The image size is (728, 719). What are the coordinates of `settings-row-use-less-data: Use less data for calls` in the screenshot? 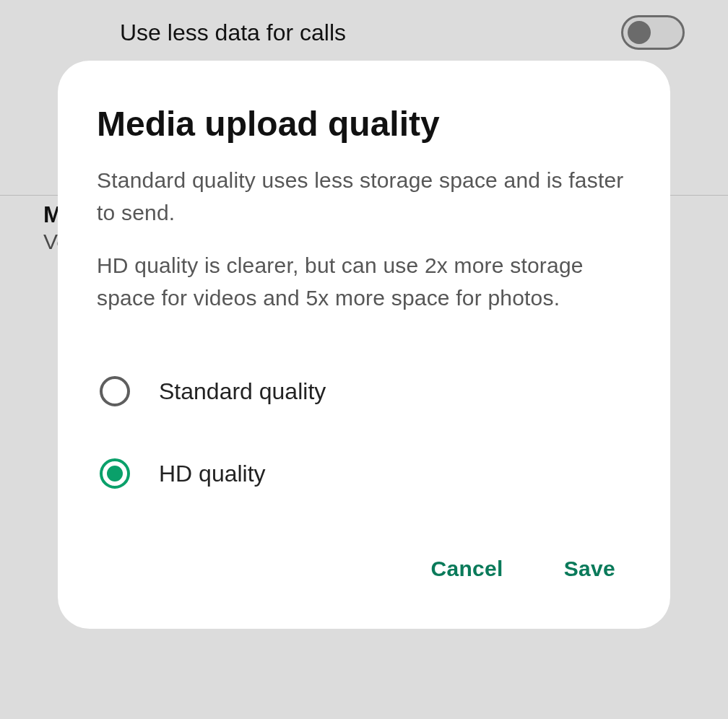 It's located at (364, 32).